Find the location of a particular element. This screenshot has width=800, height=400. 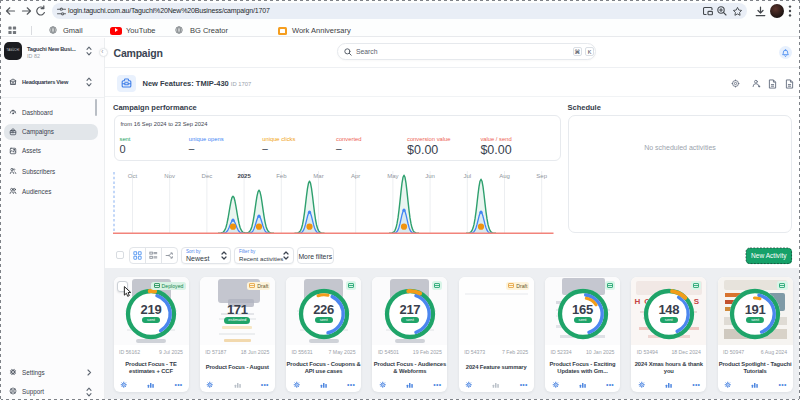

svg-text: Feb is located at coordinates (282, 176).